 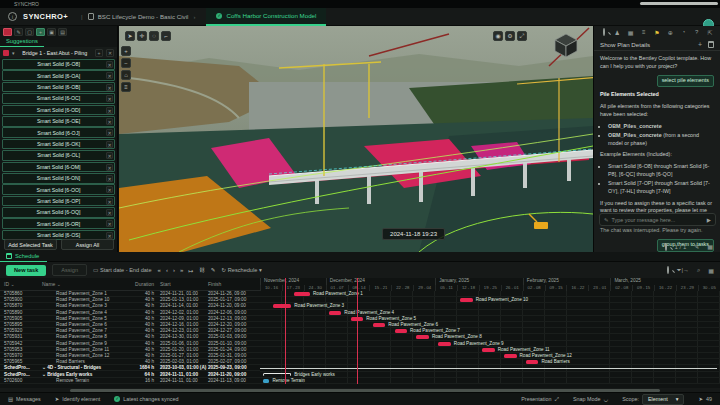 I want to click on app-logo: SYNCHRO+, so click(x=46, y=16).